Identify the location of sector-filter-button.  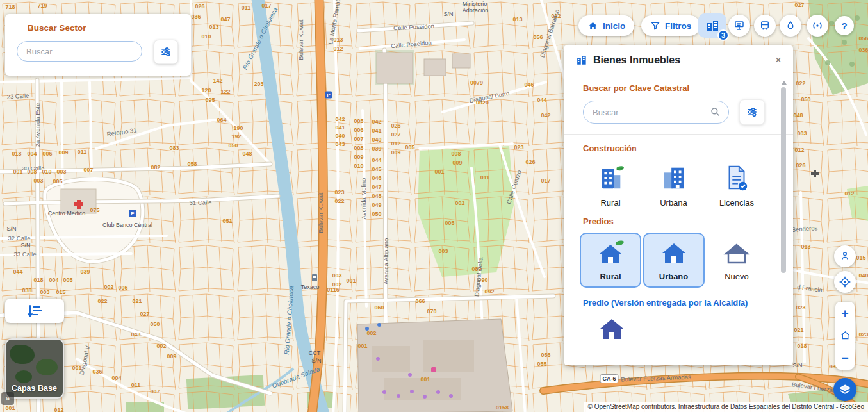
(166, 52).